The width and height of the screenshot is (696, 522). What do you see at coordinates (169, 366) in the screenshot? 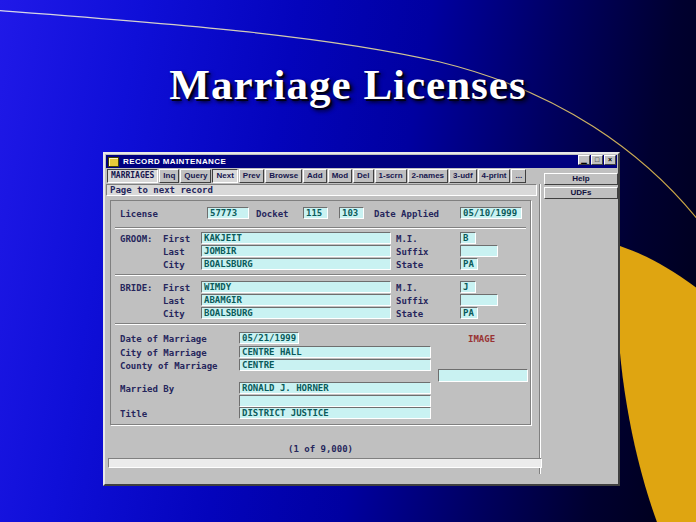
I see `county-of-marriage-label: County of Marriage` at bounding box center [169, 366].